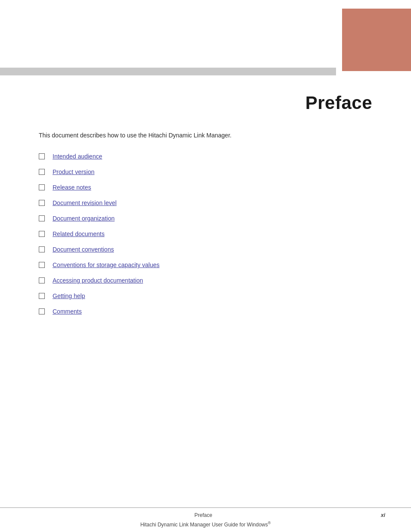  What do you see at coordinates (206, 218) in the screenshot?
I see `toc-item: Document organization` at bounding box center [206, 218].